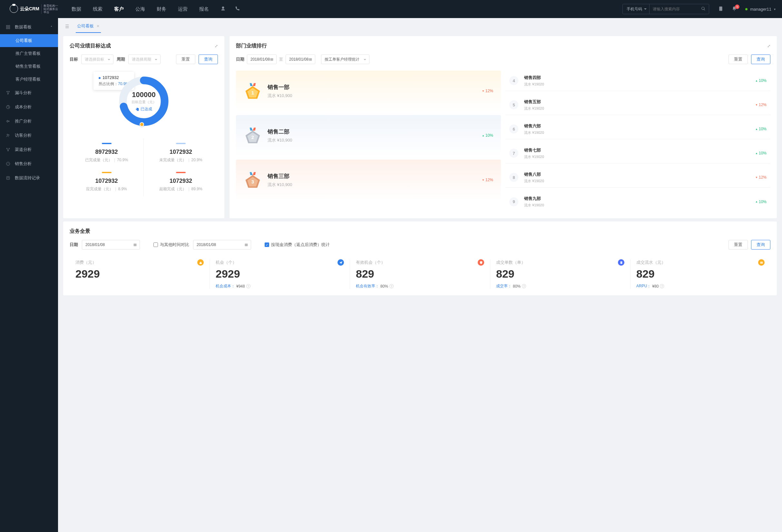 The width and height of the screenshot is (782, 532). I want to click on rank-delta: ▼12%, so click(488, 91).